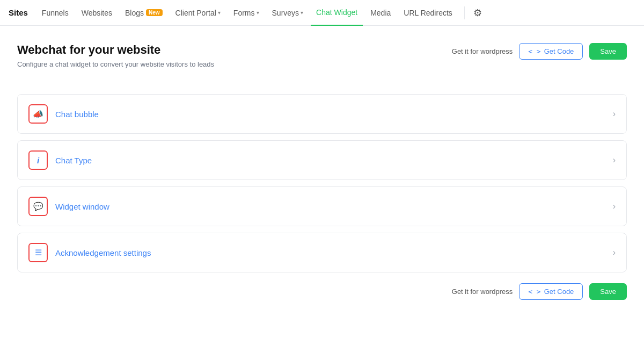 This screenshot has width=644, height=352. Describe the element at coordinates (198, 13) in the screenshot. I see `nav-item-client-portal: Client Portal ▾` at that location.